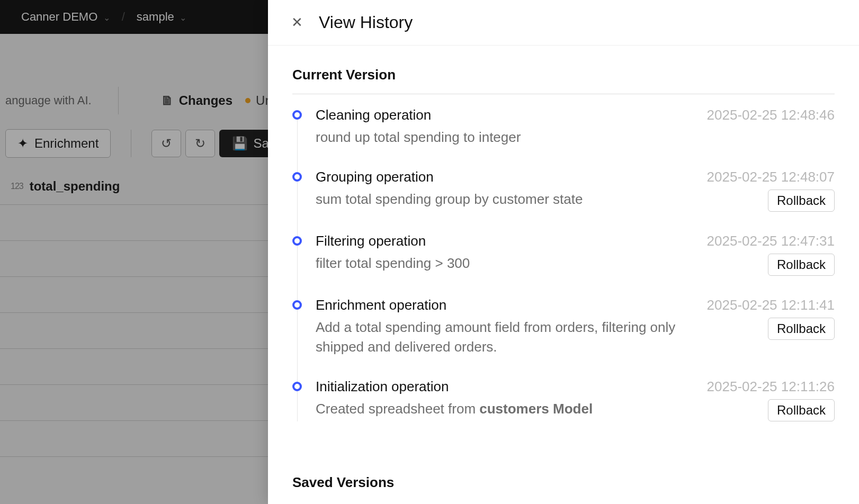  Describe the element at coordinates (771, 115) in the screenshot. I see `entry-timestamp: 2025-02-25 12:48:46` at that location.